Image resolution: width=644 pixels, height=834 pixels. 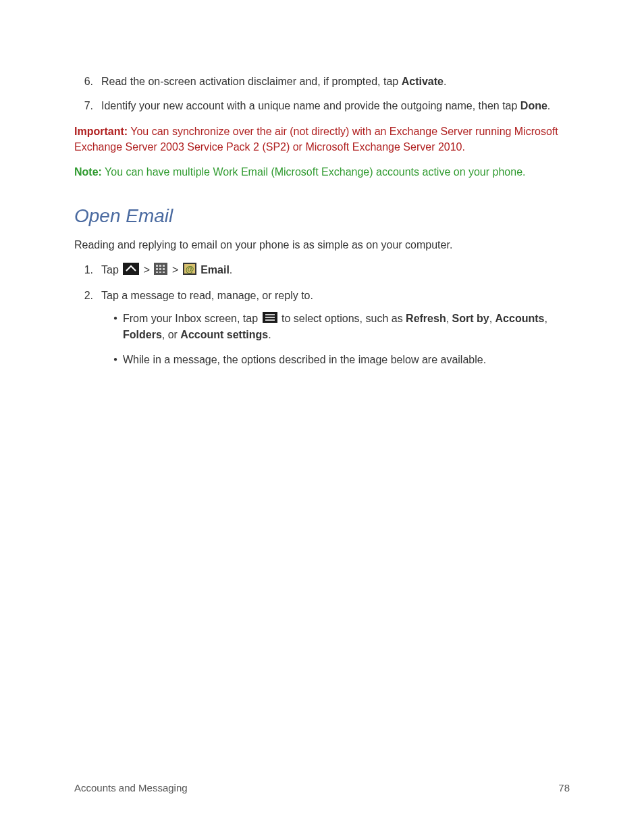 I want to click on important-text: You can synchronize over the air (not di…, so click(x=316, y=139).